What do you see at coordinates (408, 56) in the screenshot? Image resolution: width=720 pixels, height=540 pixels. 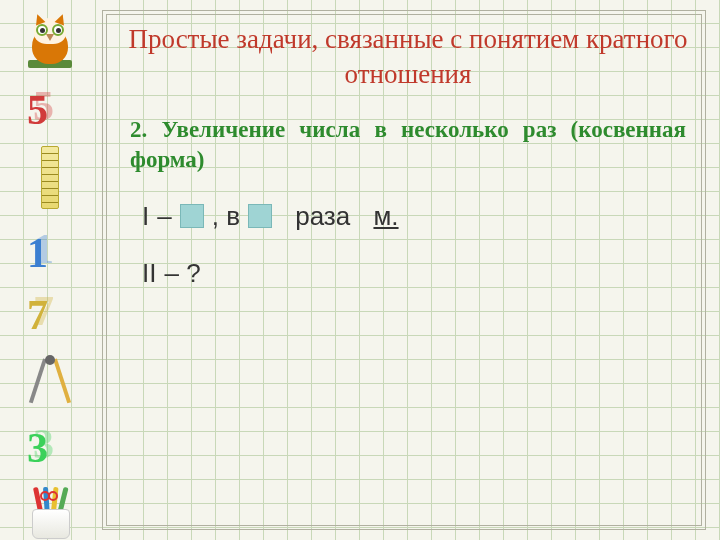 I see `slide-title: Простые задачи, связанные с понятием кра…` at bounding box center [408, 56].